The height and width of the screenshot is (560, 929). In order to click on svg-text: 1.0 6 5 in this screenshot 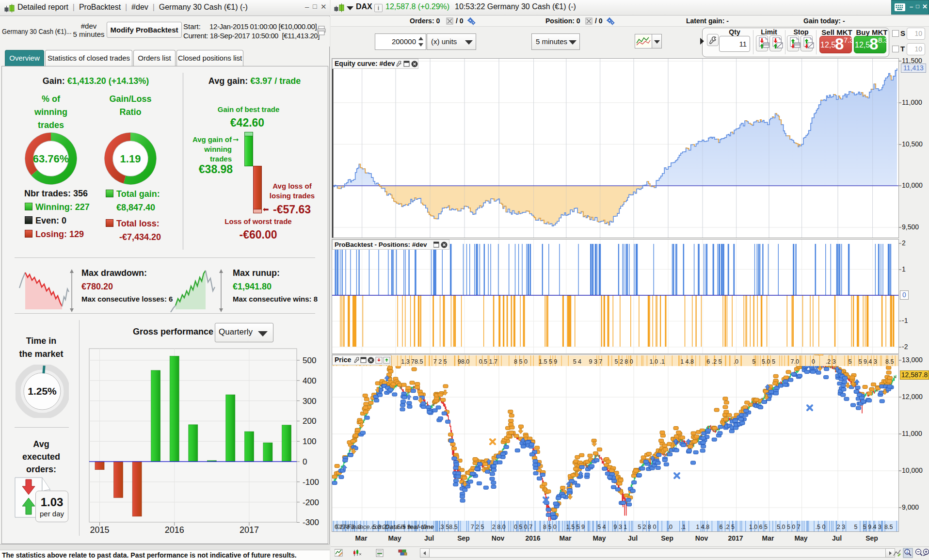, I will do `click(758, 527)`.